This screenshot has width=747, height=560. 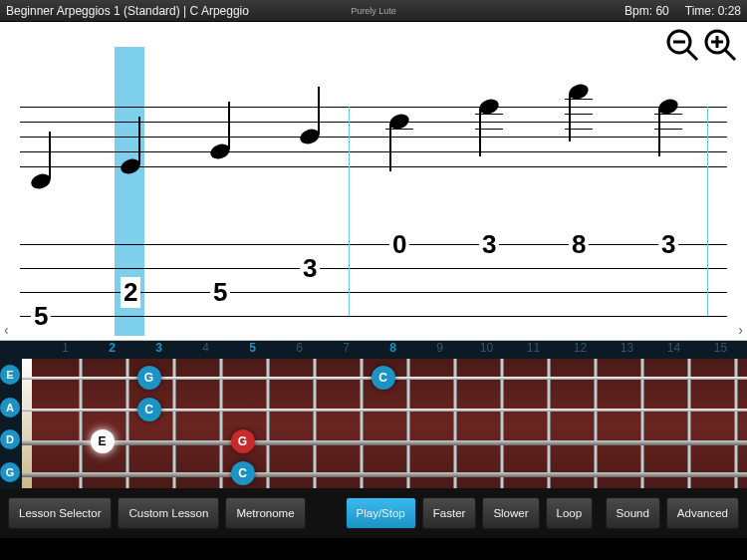 I want to click on fretboard-marker: E, so click(x=103, y=441).